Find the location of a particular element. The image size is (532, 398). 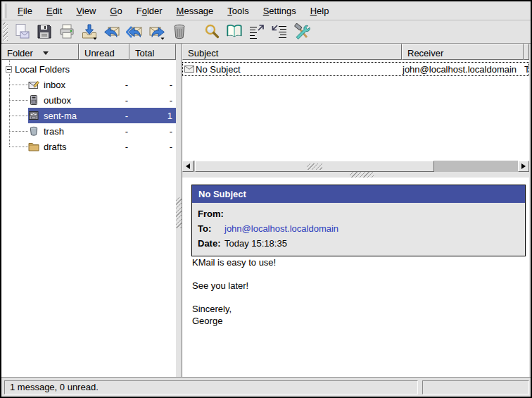

vertical-splitter-grip is located at coordinates (179, 213).